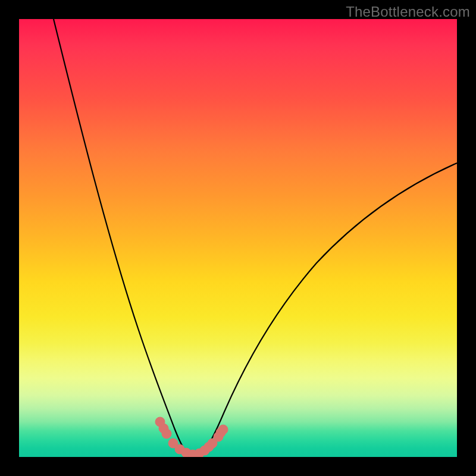  I want to click on watermark-text: TheBottleneck.com, so click(408, 12).